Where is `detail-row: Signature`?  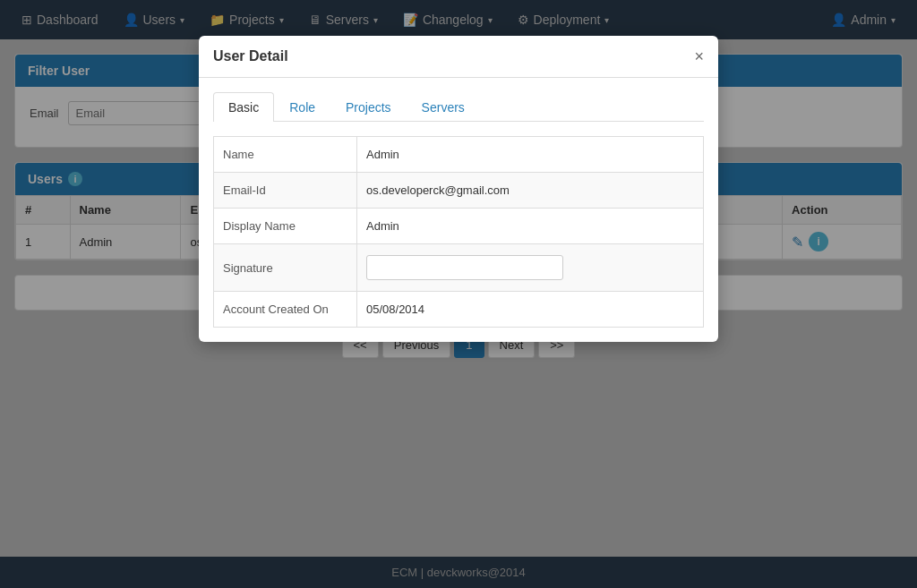
detail-row: Signature is located at coordinates (458, 268).